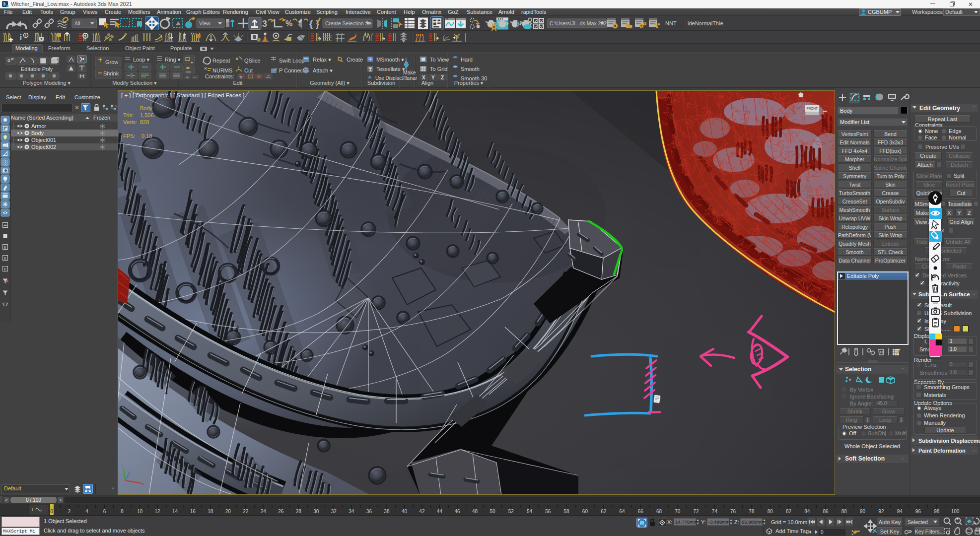  I want to click on svg-text: 86, so click(826, 511).